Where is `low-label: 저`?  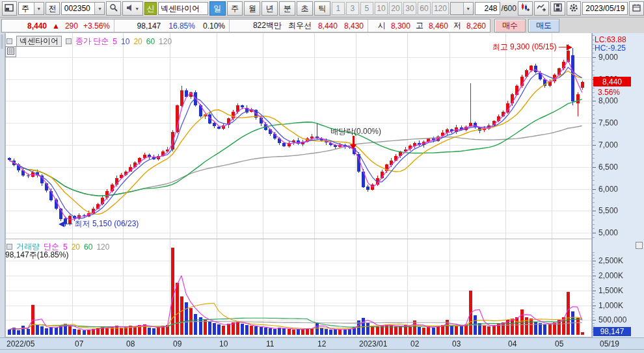
low-label: 저 is located at coordinates (457, 26).